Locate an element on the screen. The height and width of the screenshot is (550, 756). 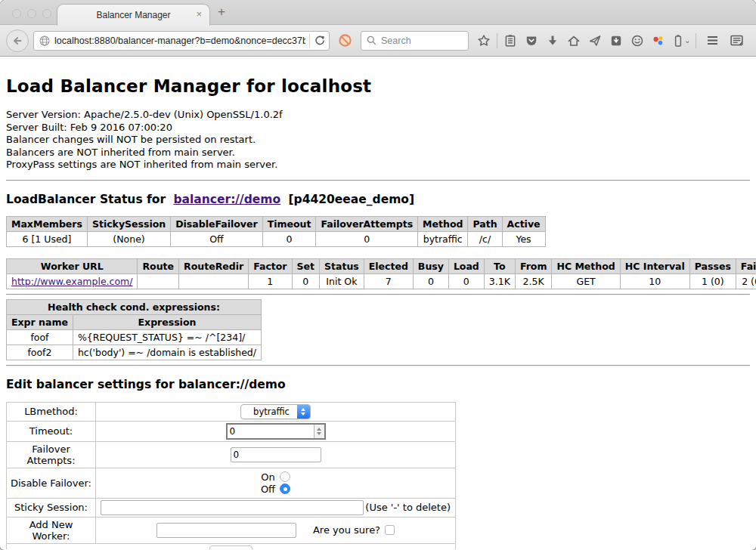
cell-set: 0 is located at coordinates (305, 281).